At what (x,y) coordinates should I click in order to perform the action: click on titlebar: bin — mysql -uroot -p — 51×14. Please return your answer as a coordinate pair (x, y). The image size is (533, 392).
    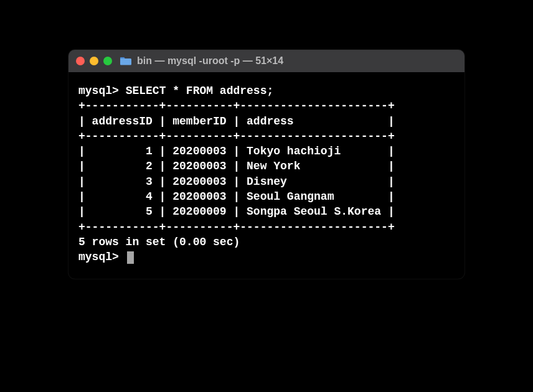
    Looking at the image, I should click on (266, 61).